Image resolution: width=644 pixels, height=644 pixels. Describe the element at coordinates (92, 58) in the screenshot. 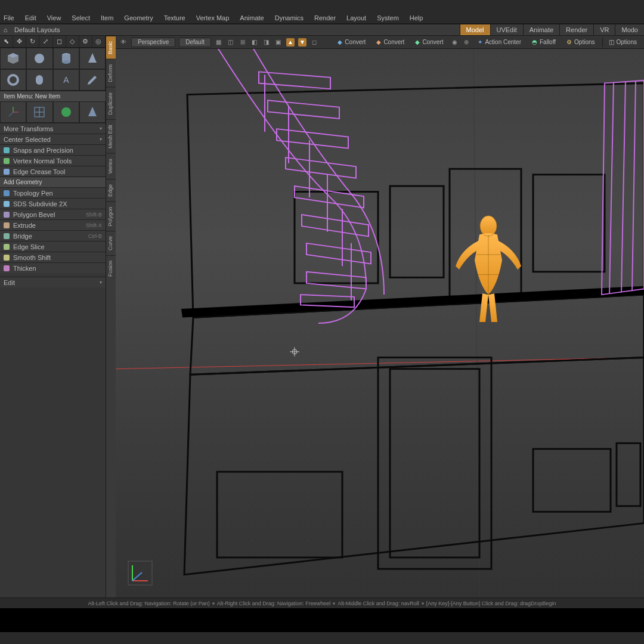

I see `primitive-cone` at that location.